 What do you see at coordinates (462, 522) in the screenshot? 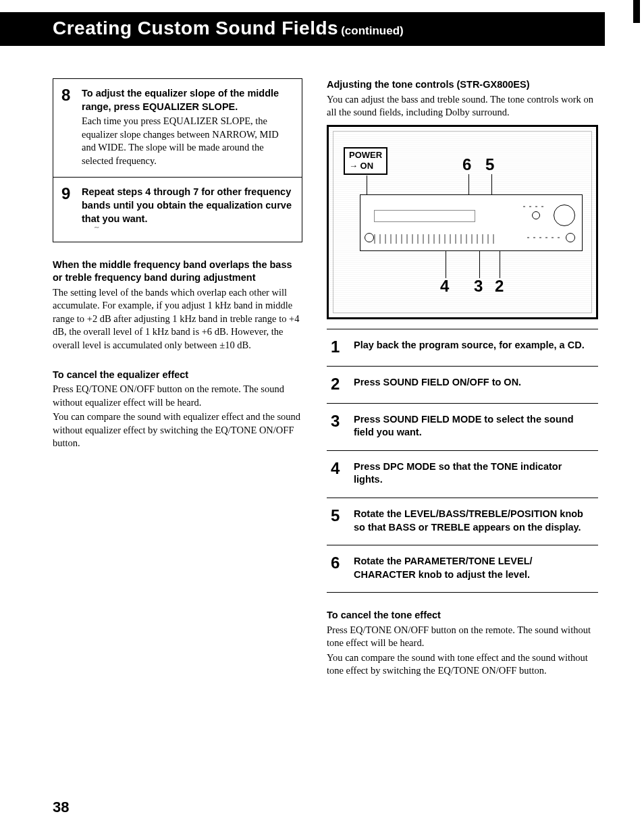
I see `tone-step-5: 5 Rotate the LEVEL/BASS/TREBLE/POSITION …` at bounding box center [462, 522].